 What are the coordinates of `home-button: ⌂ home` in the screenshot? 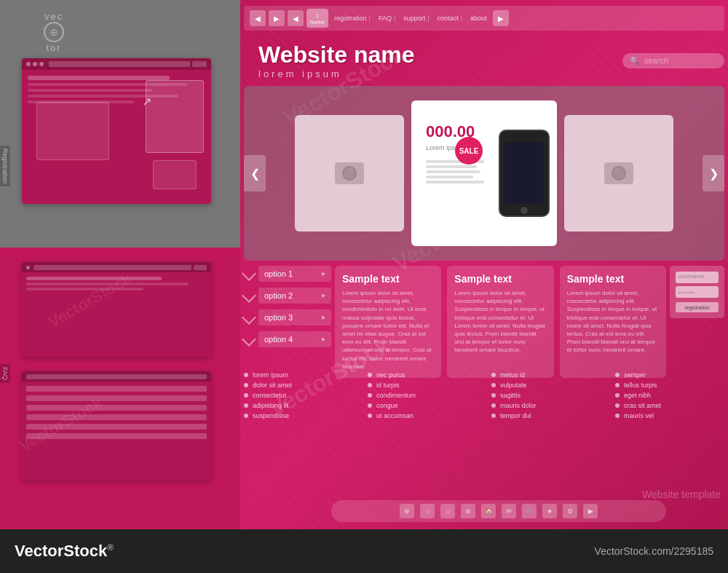 It's located at (317, 18).